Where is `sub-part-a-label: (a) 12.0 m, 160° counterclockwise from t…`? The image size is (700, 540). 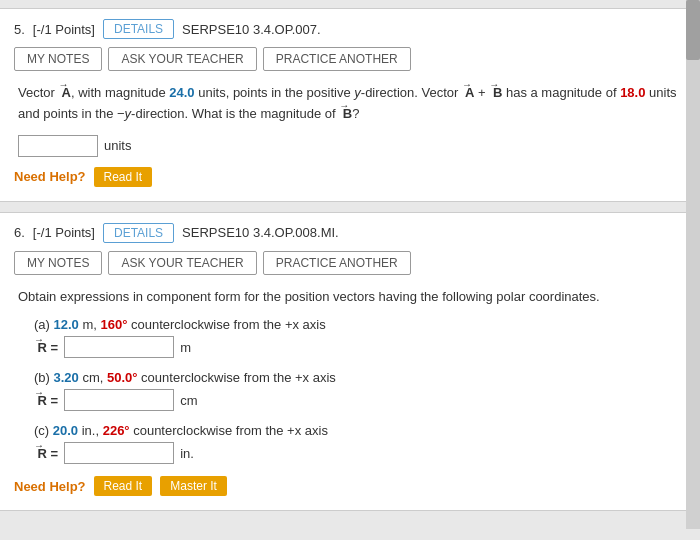
sub-part-a-label: (a) 12.0 m, 160° counterclockwise from t… is located at coordinates (360, 324).